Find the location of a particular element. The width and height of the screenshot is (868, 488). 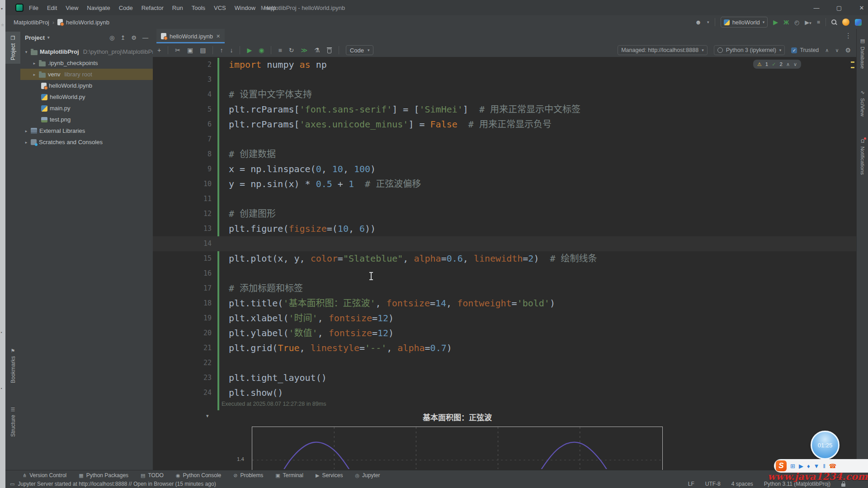

add-cell-icon: + is located at coordinates (159, 50).